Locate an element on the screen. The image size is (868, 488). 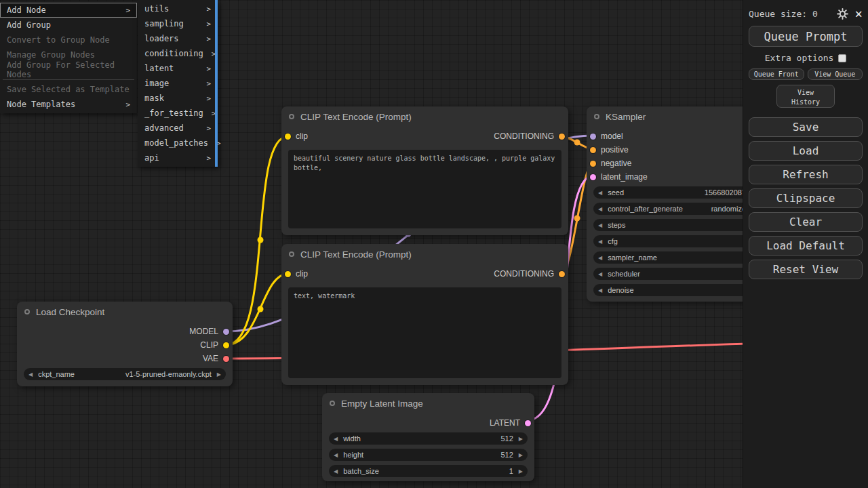
input-slot-latent-image-icon is located at coordinates (593, 178).